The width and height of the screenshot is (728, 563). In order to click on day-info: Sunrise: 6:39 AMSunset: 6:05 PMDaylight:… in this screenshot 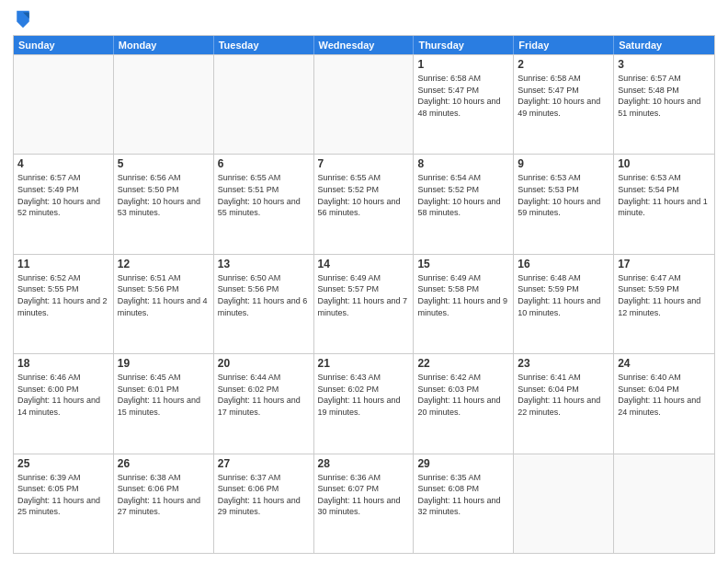, I will do `click(63, 495)`.